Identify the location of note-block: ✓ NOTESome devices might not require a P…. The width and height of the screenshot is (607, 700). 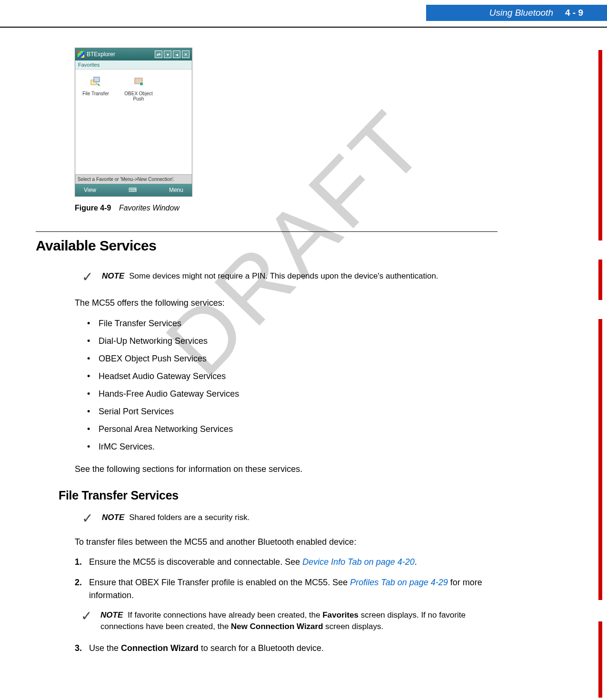
(289, 277).